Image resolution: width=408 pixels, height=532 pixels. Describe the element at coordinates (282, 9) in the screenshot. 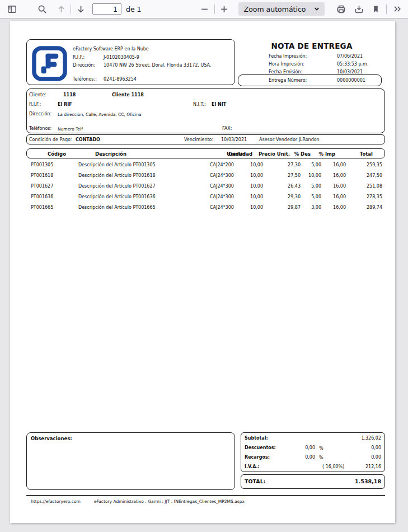

I see `zoom-select: Zoom automático` at that location.